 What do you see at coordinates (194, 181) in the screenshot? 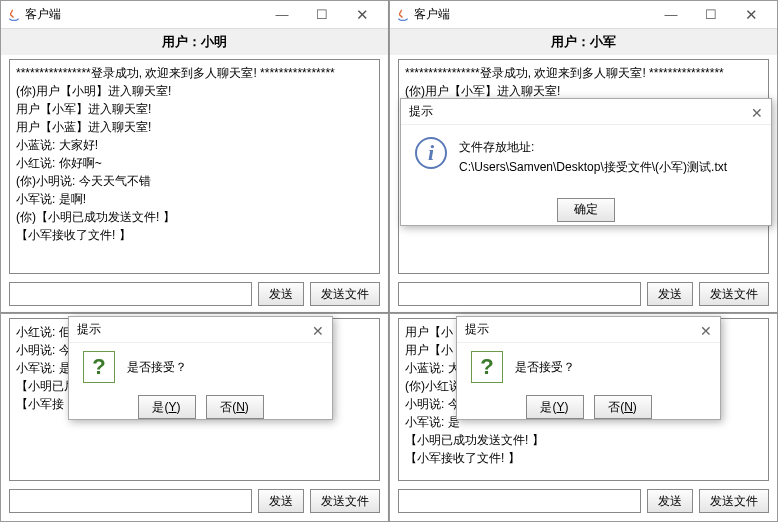
I see `chat-line: (你)小明说: 今天天气不错` at bounding box center [194, 181].